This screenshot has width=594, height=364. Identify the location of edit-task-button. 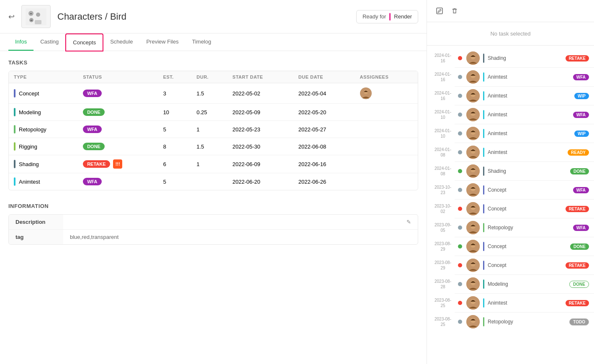
(440, 11).